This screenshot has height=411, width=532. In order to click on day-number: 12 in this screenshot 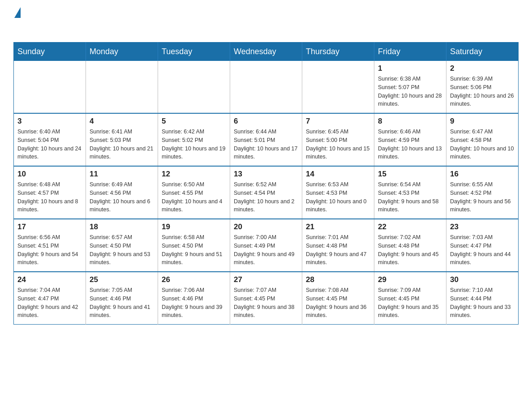, I will do `click(194, 174)`.